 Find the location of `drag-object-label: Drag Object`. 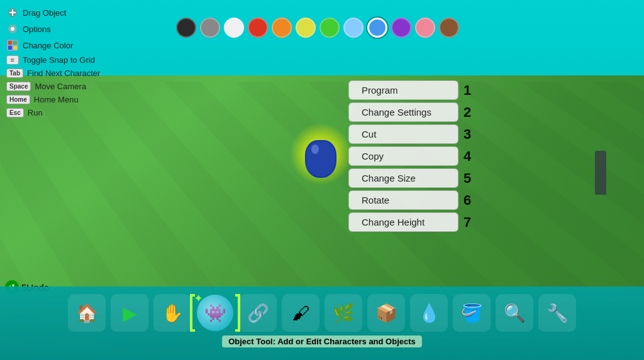

drag-object-label: Drag Object is located at coordinates (44, 13).